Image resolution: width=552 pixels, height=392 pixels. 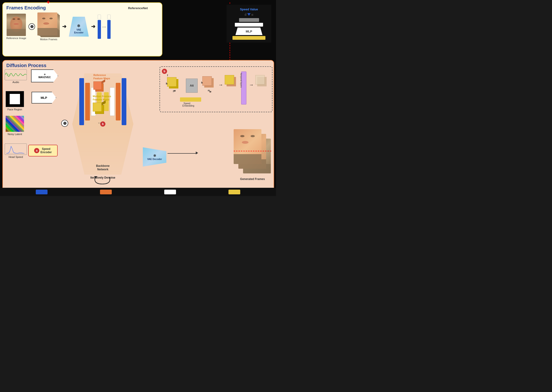 What do you see at coordinates (45, 74) in the screenshot?
I see `wav2vec-snowflake: ❄` at bounding box center [45, 74].